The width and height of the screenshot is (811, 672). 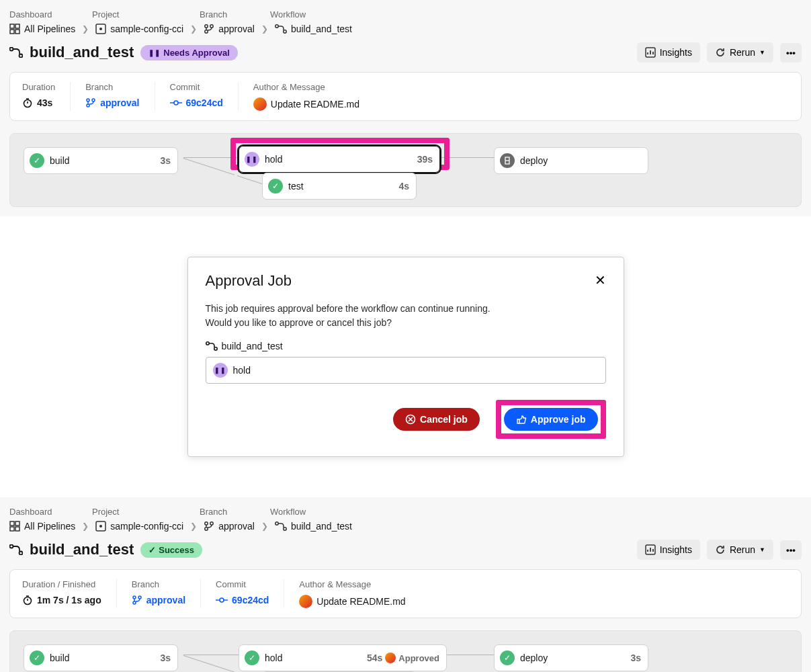 What do you see at coordinates (375, 658) in the screenshot?
I see `job-hold-time: 54s` at bounding box center [375, 658].